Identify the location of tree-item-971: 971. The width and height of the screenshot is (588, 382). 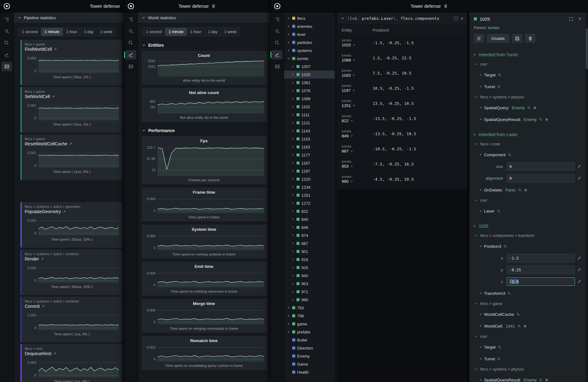
(309, 292).